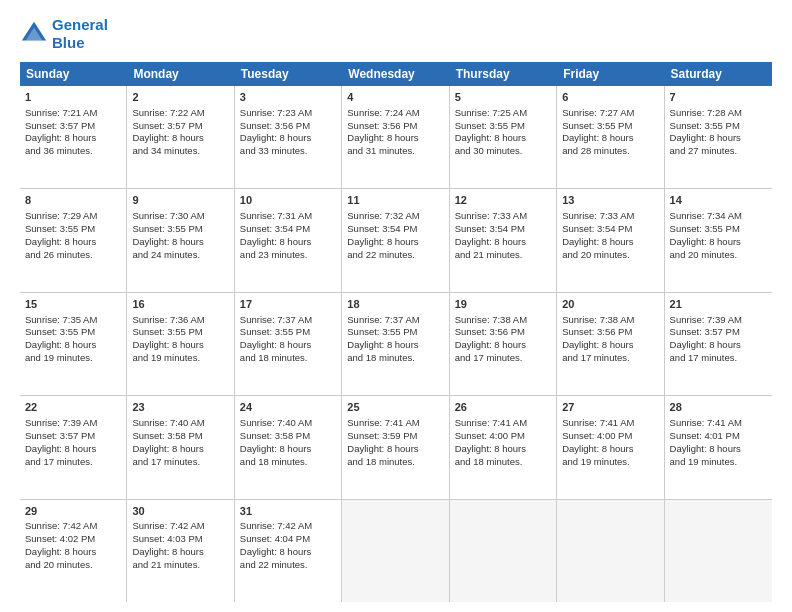 The height and width of the screenshot is (612, 792). I want to click on calendar-cell: 8Sunrise: 7:29 AMSunset: 3:55 PMDaylight…, so click(74, 240).